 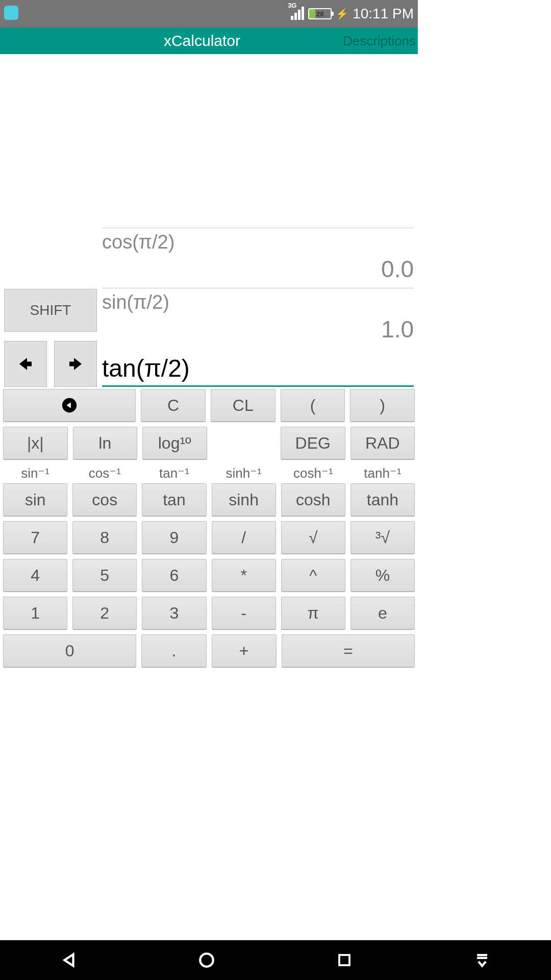 What do you see at coordinates (35, 537) in the screenshot?
I see `digit-7-button: 7` at bounding box center [35, 537].